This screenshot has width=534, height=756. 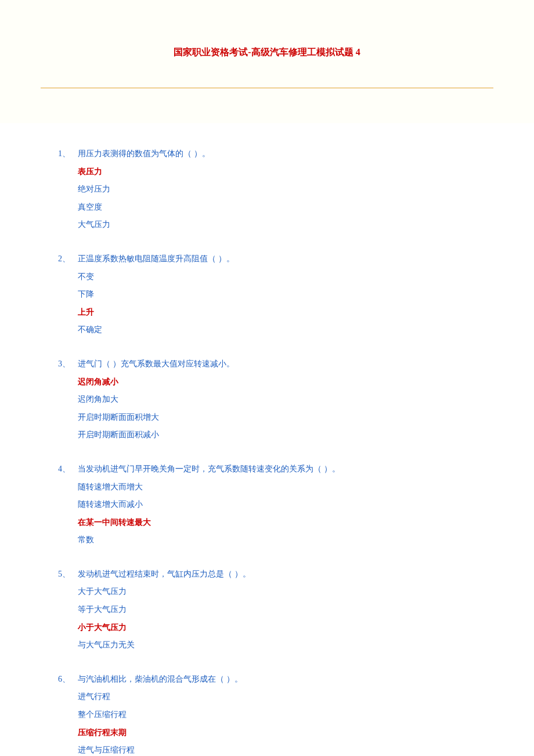 I want to click on option: 开启时期断面面积增大, so click(x=277, y=418).